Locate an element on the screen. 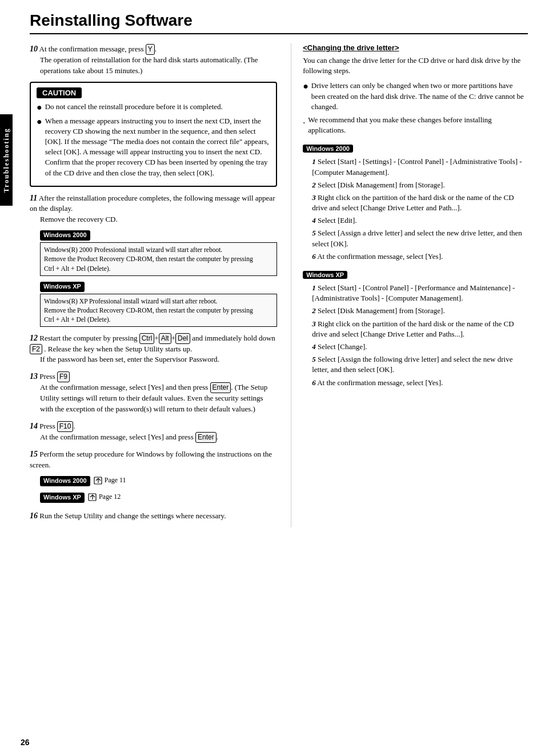 Image resolution: width=545 pixels, height=756 pixels. winxp-step-2: 2 Select [Disk Management] from [Storage… is located at coordinates (420, 311).